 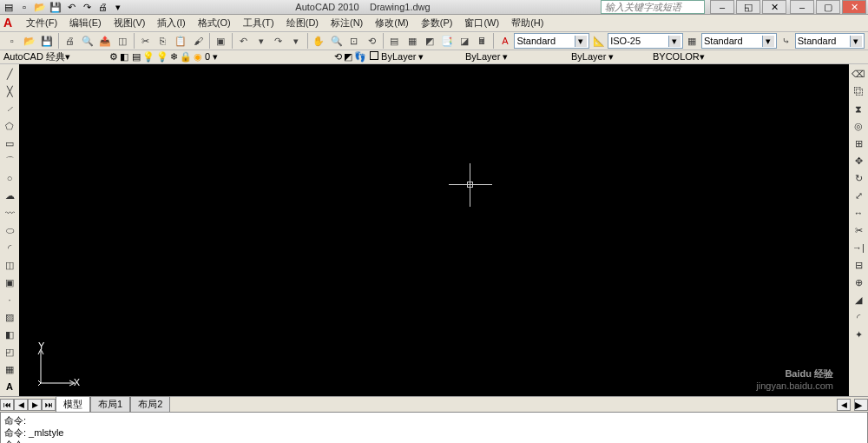 I want to click on blockeditor-icon: ▣, so click(x=220, y=41).